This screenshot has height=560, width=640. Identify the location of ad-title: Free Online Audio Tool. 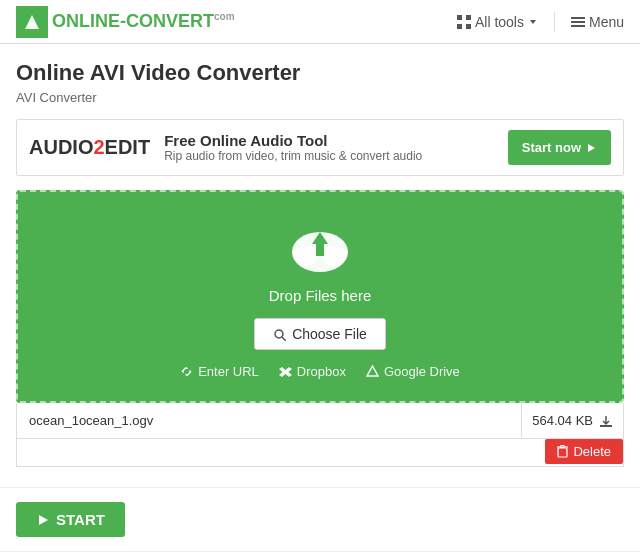
(336, 140).